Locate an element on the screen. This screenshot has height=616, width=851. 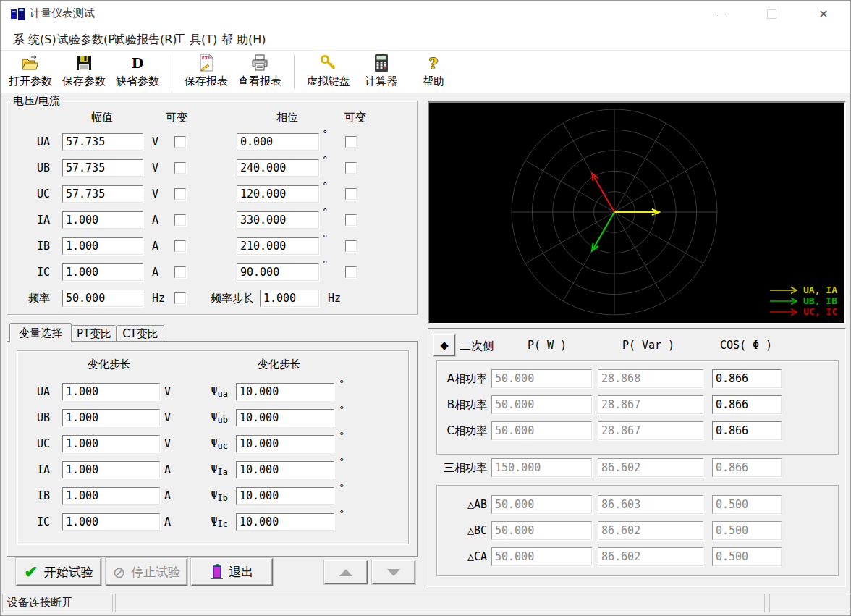
default-params-button: D 缺省参数 is located at coordinates (137, 72).